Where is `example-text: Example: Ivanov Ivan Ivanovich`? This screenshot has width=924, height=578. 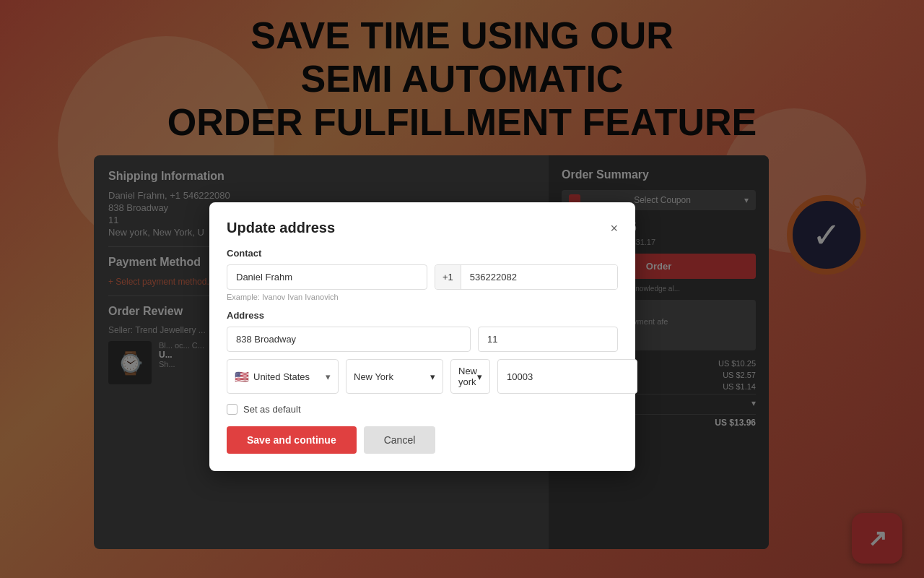 example-text: Example: Ivanov Ivan Ivanovich is located at coordinates (422, 297).